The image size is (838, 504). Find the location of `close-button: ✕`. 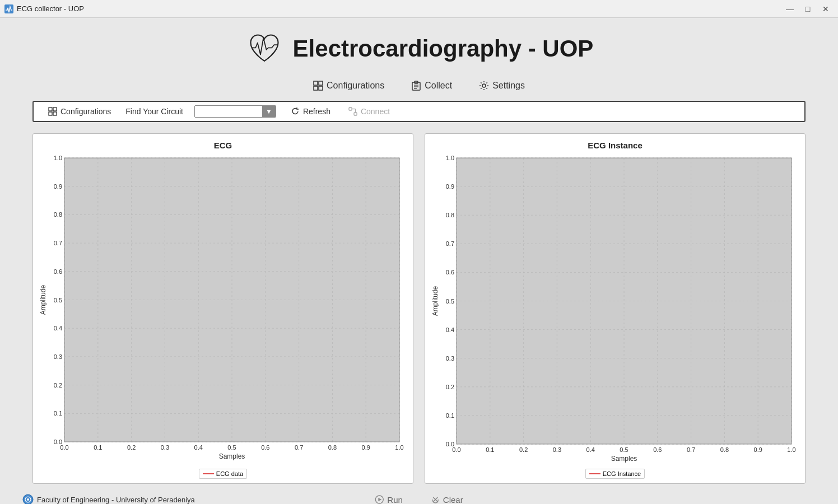

close-button: ✕ is located at coordinates (826, 9).